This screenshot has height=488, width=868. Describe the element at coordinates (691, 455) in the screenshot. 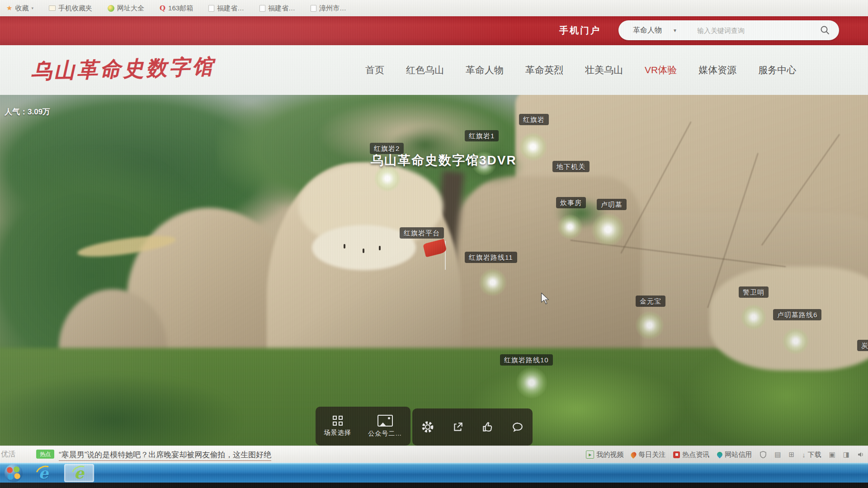

I see `hot-news-button: 热点资讯` at that location.